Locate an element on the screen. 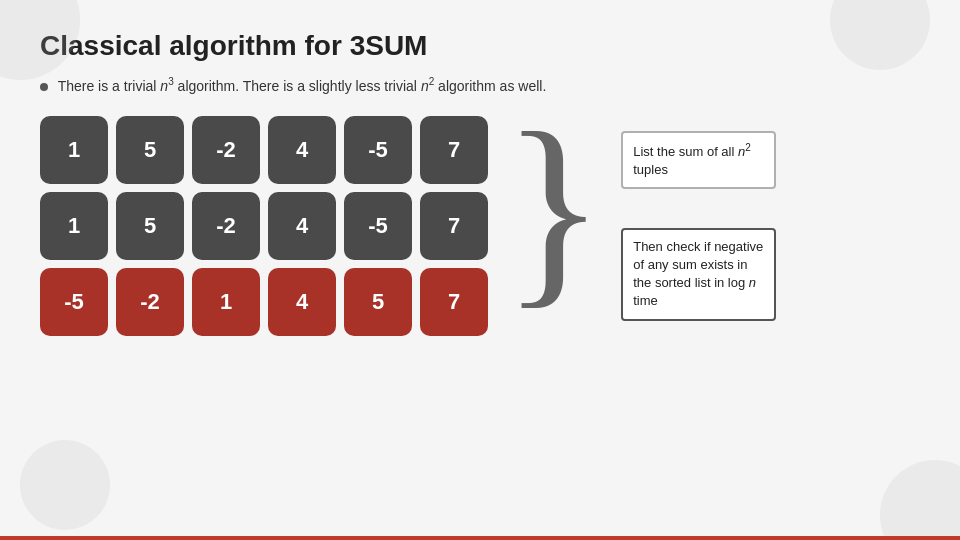  cell-r2-c1: 1 is located at coordinates (74, 226).